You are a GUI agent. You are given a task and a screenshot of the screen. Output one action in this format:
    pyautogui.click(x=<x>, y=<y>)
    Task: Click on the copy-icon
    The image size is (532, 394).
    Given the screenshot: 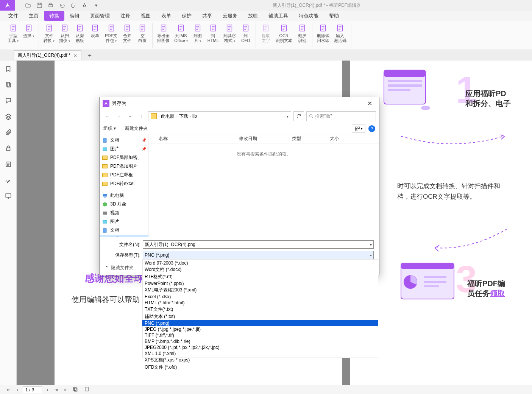 What is the action you would take?
    pyautogui.click(x=75, y=390)
    